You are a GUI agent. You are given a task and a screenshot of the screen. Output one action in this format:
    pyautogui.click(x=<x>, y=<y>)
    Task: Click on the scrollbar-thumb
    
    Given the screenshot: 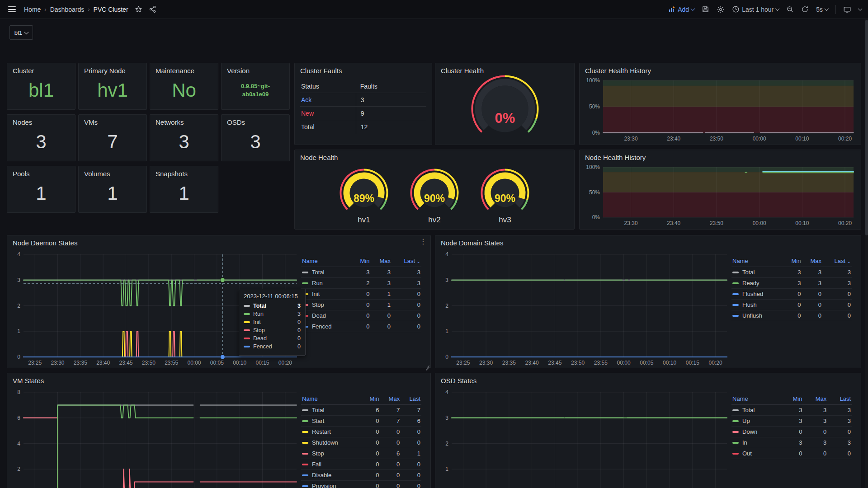 What is the action you would take?
    pyautogui.click(x=867, y=127)
    